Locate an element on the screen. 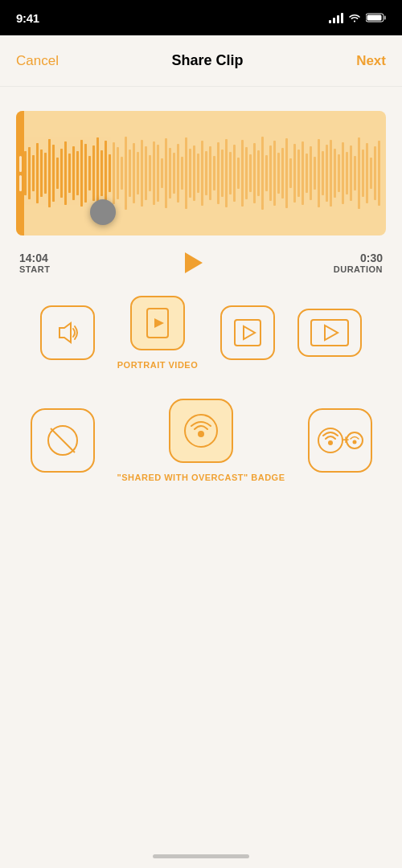  no-badge-icon is located at coordinates (63, 440).